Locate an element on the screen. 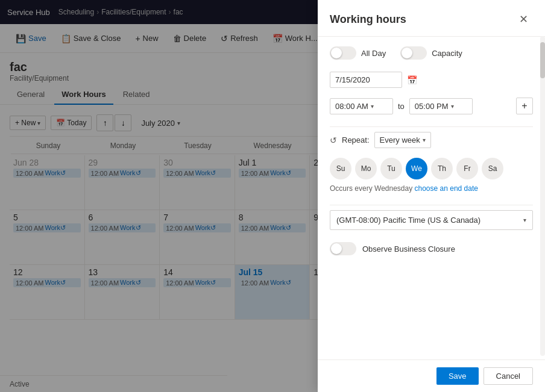  end-time-chevron-icon: ▾ is located at coordinates (452, 106).